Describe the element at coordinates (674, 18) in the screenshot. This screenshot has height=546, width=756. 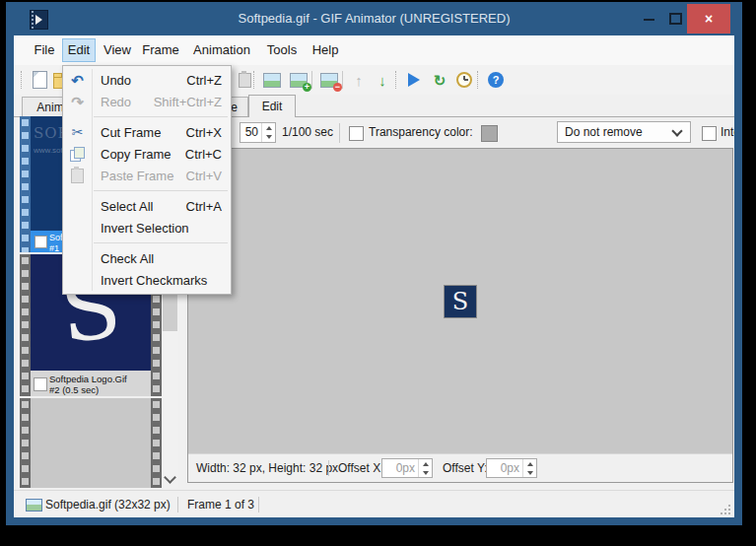
I see `maximize-button` at that location.